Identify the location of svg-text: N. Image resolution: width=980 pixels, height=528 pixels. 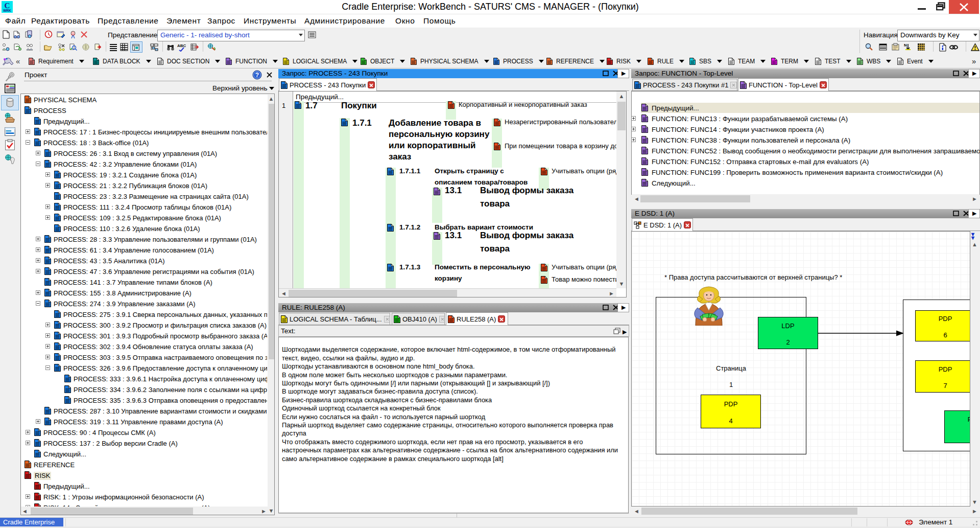
(905, 45).